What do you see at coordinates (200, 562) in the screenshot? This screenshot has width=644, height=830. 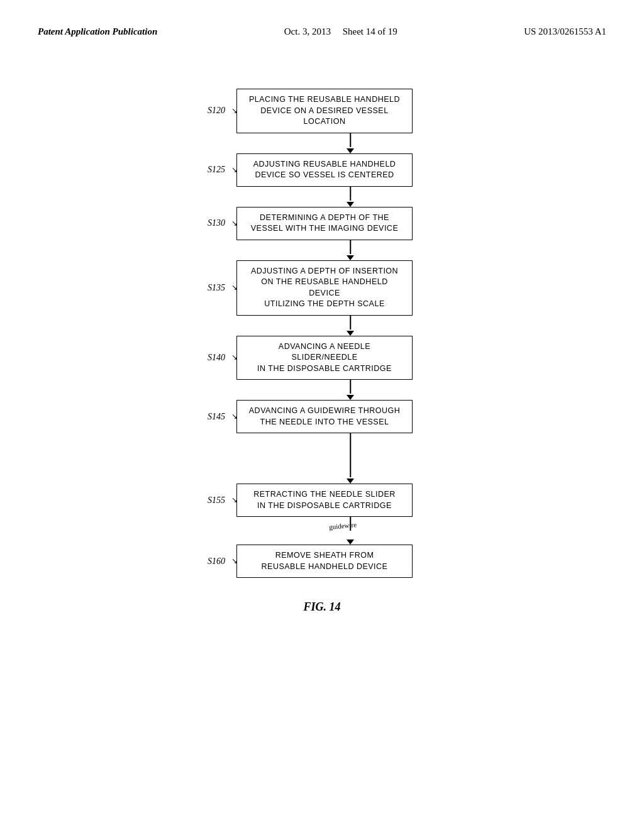 I see `step-label-s160: S160` at bounding box center [200, 562].